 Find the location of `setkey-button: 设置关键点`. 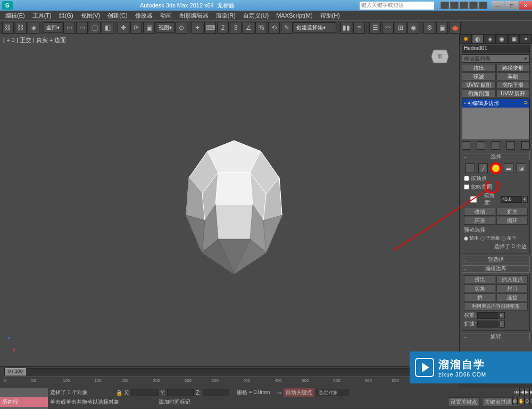

setkey-button: 设置关键点 is located at coordinates (464, 402).